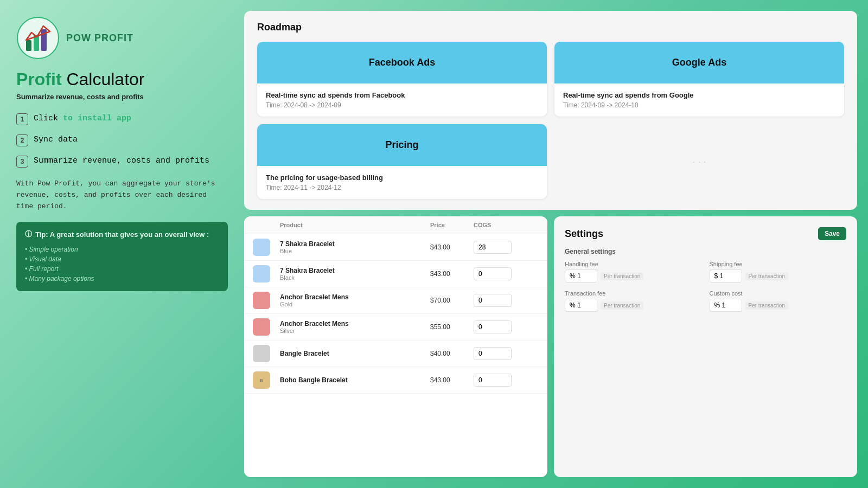  I want to click on facebook-ads-body: Real-time sync ad spends from Facebook T…, so click(402, 100).